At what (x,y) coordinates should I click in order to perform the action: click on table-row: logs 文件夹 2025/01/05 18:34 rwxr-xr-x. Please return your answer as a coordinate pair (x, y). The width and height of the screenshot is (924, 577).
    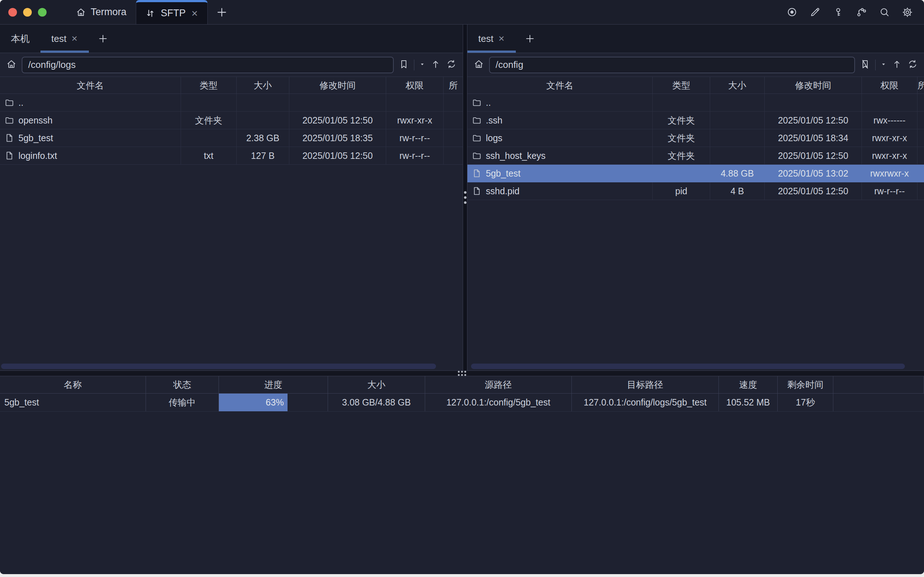
    Looking at the image, I should click on (696, 138).